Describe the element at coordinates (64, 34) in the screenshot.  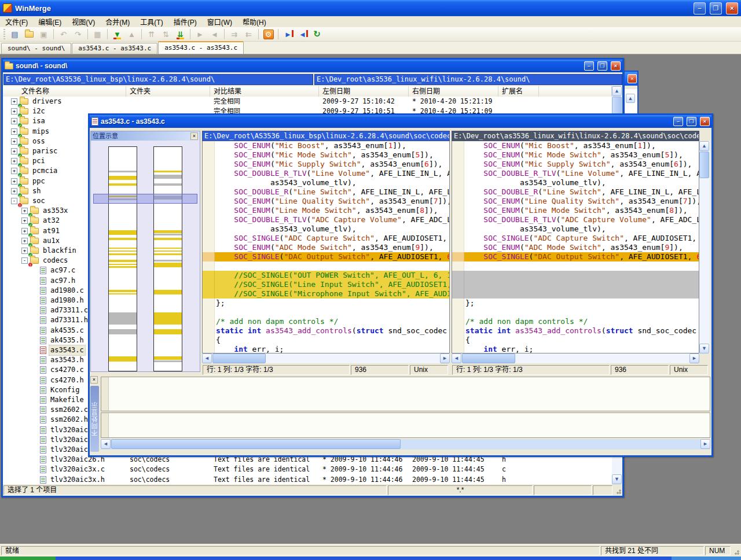
I see `undo-button: ↶` at that location.